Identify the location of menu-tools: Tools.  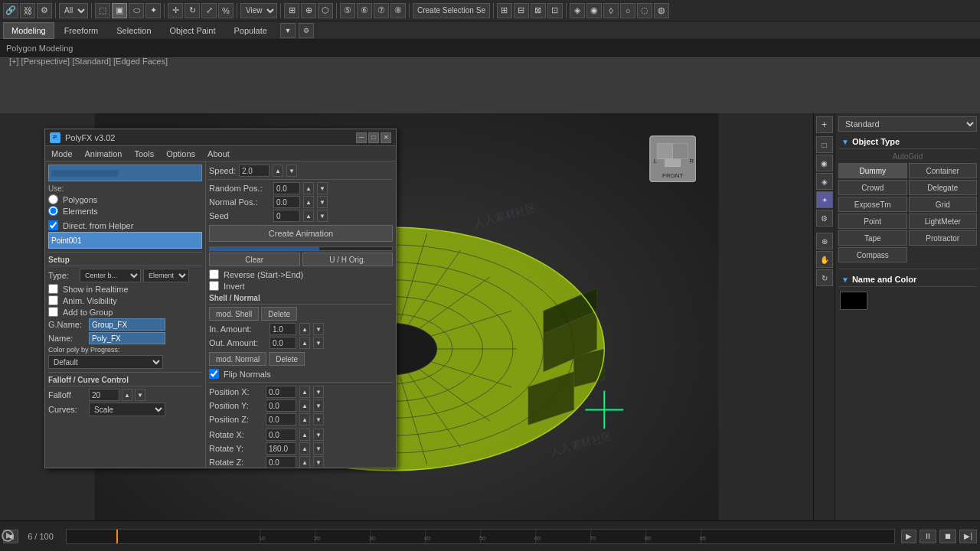
(144, 154).